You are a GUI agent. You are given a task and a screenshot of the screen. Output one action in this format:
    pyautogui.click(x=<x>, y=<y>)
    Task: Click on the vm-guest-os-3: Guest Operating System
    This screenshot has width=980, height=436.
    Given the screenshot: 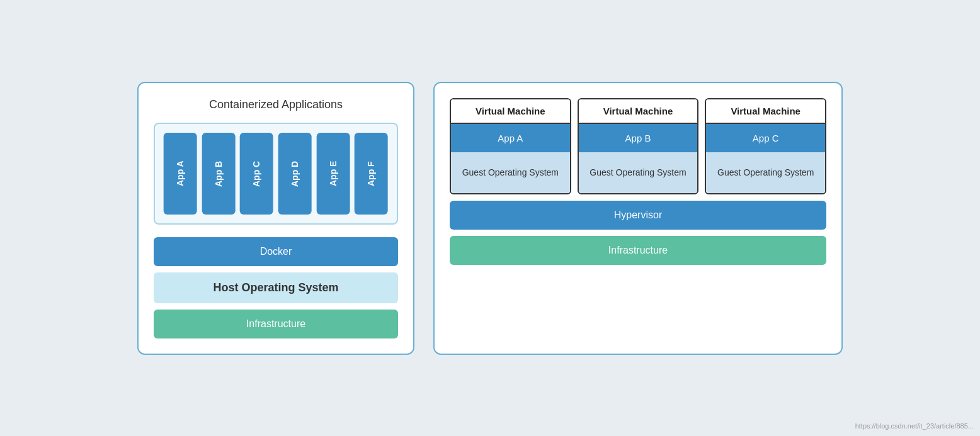 What is the action you would take?
    pyautogui.click(x=766, y=172)
    